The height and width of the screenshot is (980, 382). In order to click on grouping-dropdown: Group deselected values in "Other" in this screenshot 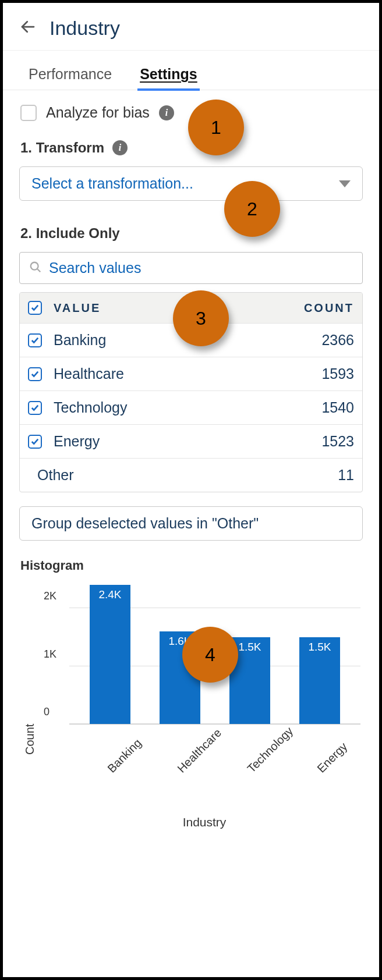, I will do `click(191, 524)`.